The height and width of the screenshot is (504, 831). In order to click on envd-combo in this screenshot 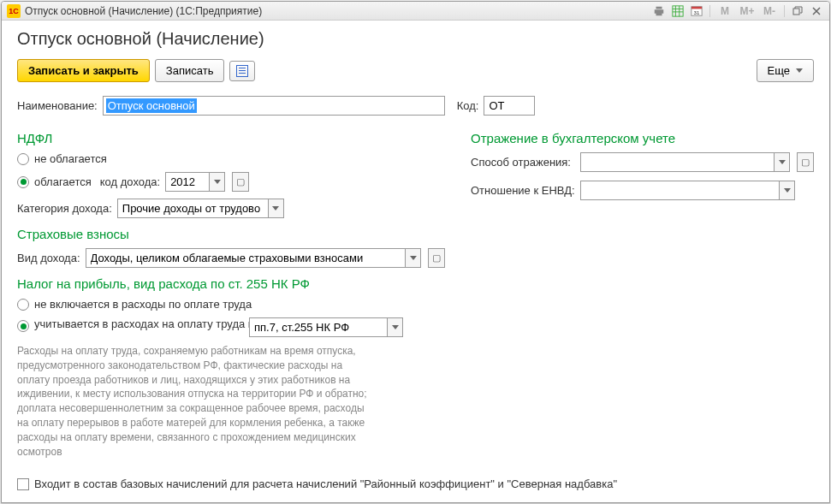, I will do `click(688, 190)`.